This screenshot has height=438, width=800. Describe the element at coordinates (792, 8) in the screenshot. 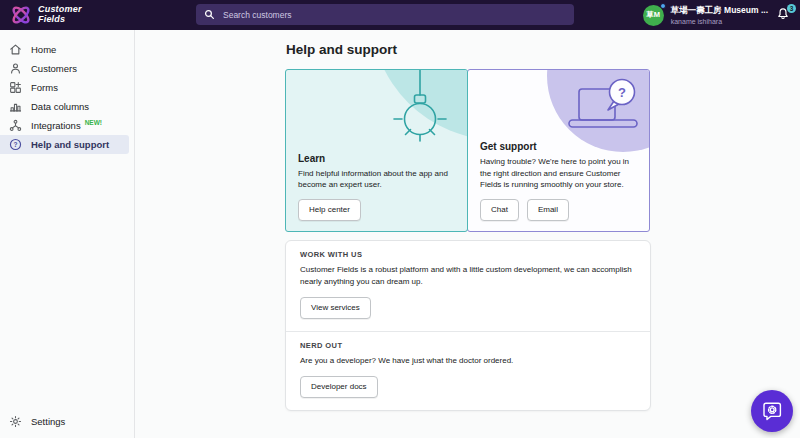

I see `notification-count-badge: 3` at that location.